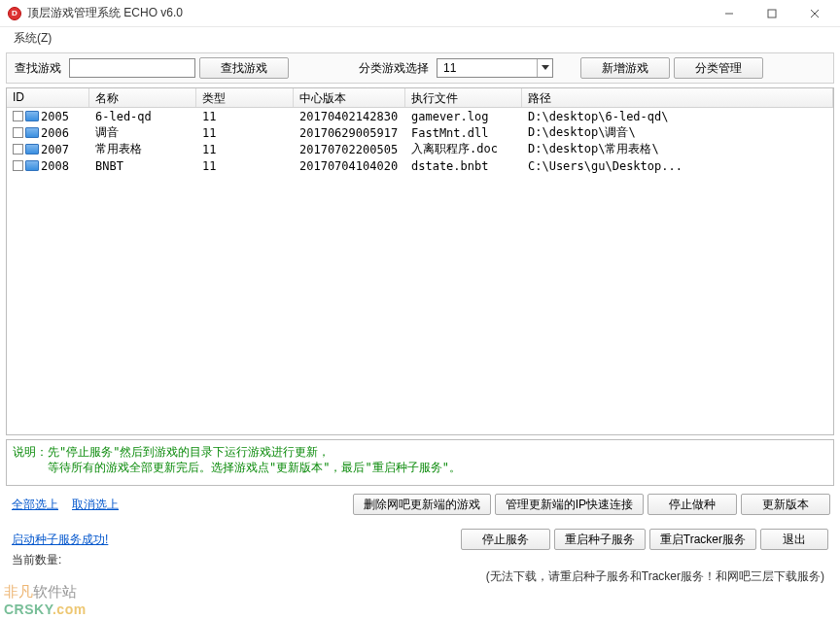  Describe the element at coordinates (15, 14) in the screenshot. I see `app-icon: D` at that location.